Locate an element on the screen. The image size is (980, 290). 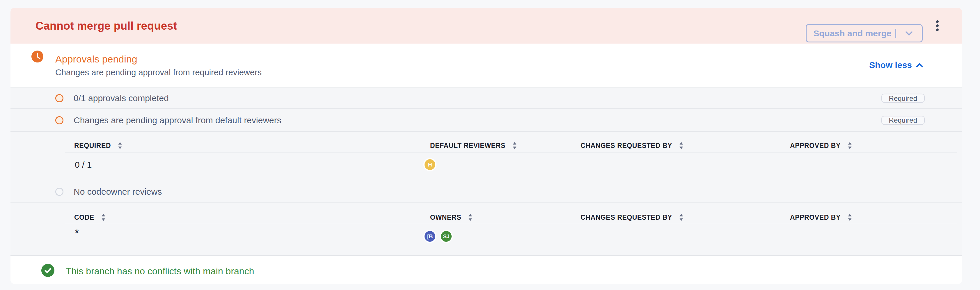
default-reviewers-check-row: Changes are pending approval from defaul… is located at coordinates (486, 120).